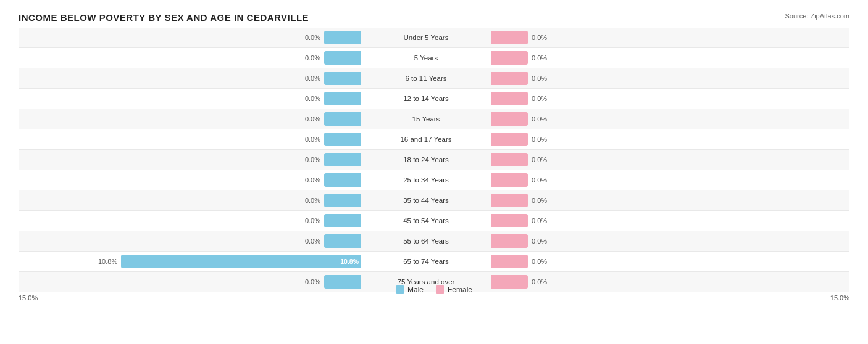 Image resolution: width=868 pixels, height=344 pixels. I want to click on table-row: 0.0% 6 to 11 Years 0.0%, so click(434, 79).